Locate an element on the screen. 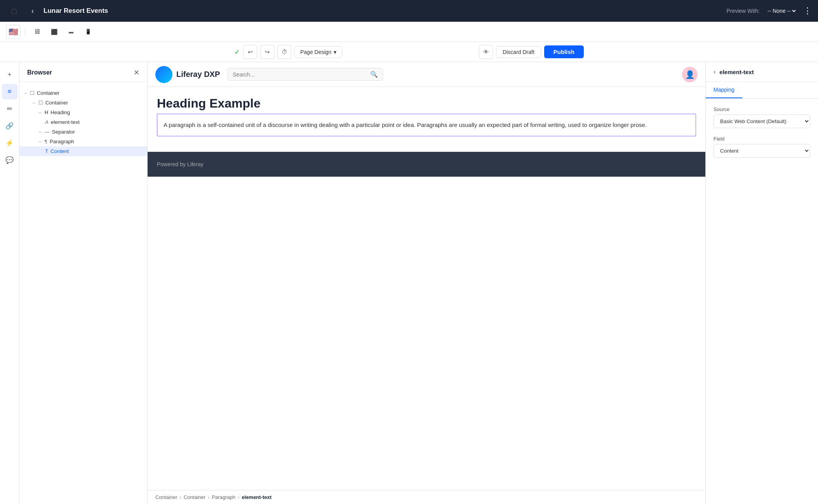  right-panel-back-button: ‹ is located at coordinates (715, 72).